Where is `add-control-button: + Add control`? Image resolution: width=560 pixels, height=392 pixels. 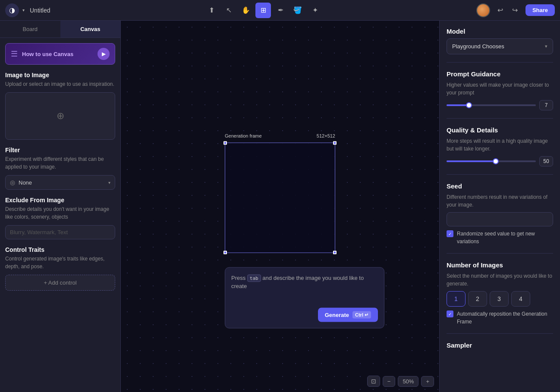
add-control-button: + Add control is located at coordinates (60, 283).